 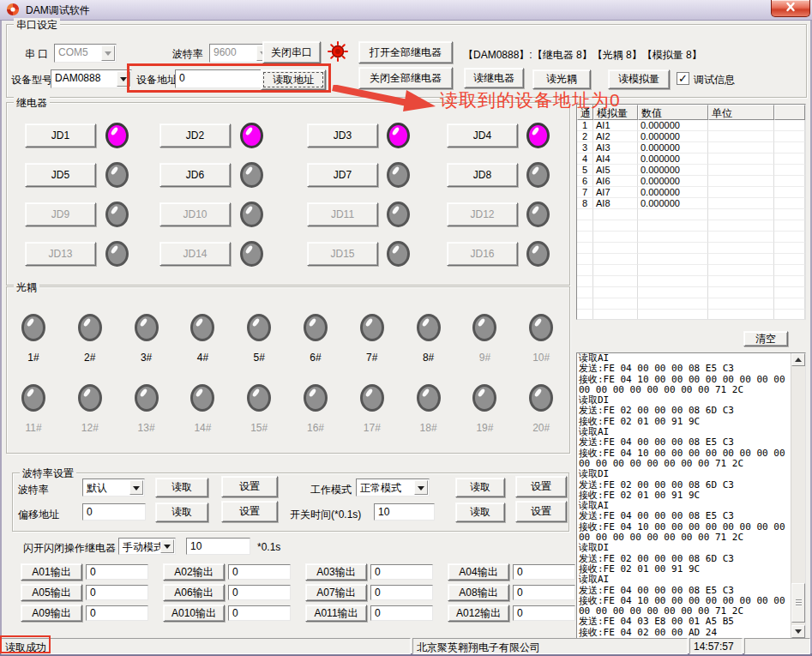 What do you see at coordinates (117, 593) in the screenshot?
I see `output-value-A05: 0` at bounding box center [117, 593].